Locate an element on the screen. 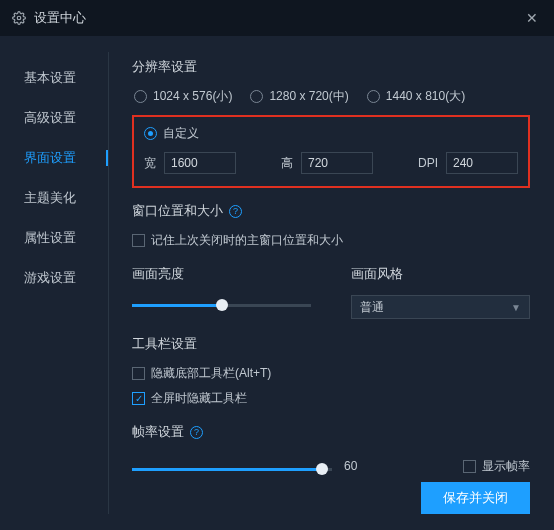  fps-title: 帧率设置 ? is located at coordinates (331, 432).